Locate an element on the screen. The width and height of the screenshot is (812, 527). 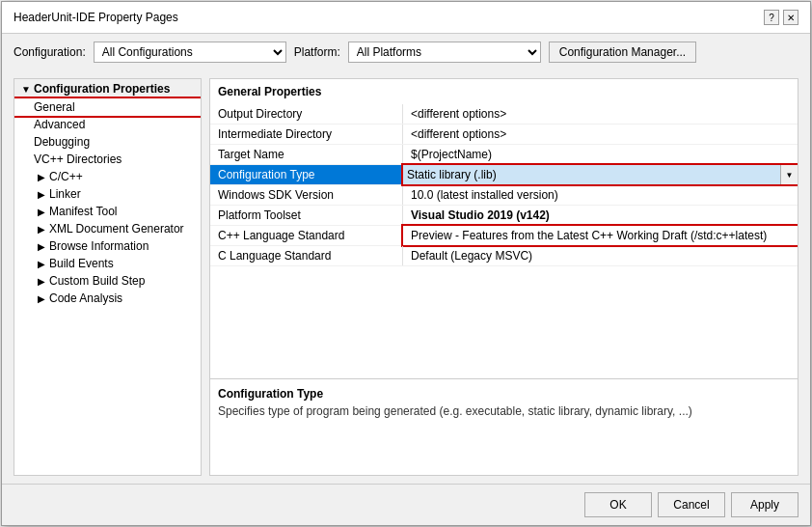
tree-item-general: General is located at coordinates (108, 107).